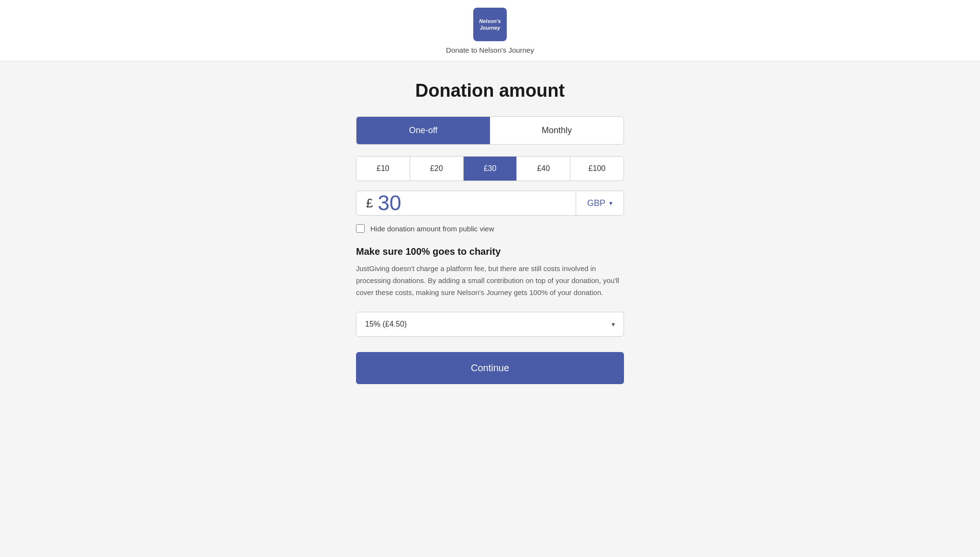 The image size is (980, 557). Describe the element at coordinates (490, 130) in the screenshot. I see `frequency-toggle: One-off Monthly` at that location.